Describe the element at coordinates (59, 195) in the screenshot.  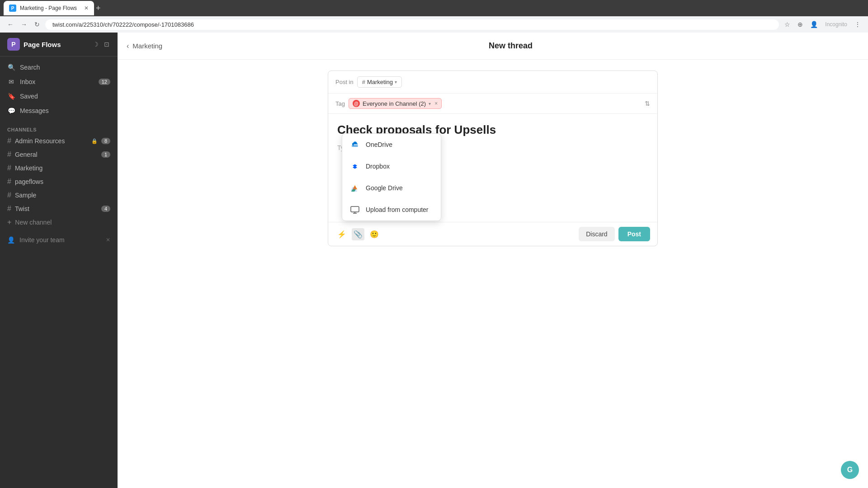
I see `sidebar-item-sample: # Sample` at that location.